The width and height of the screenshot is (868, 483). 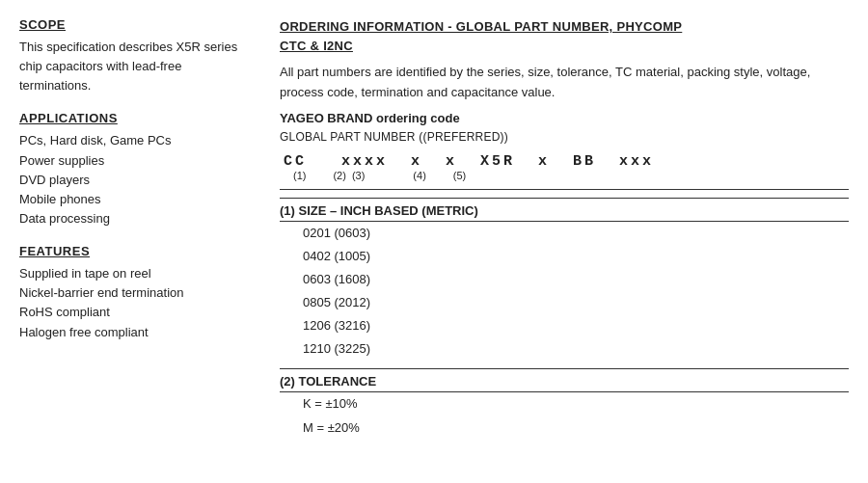 I want to click on size-item-4: 1206 (3216), so click(x=564, y=326).